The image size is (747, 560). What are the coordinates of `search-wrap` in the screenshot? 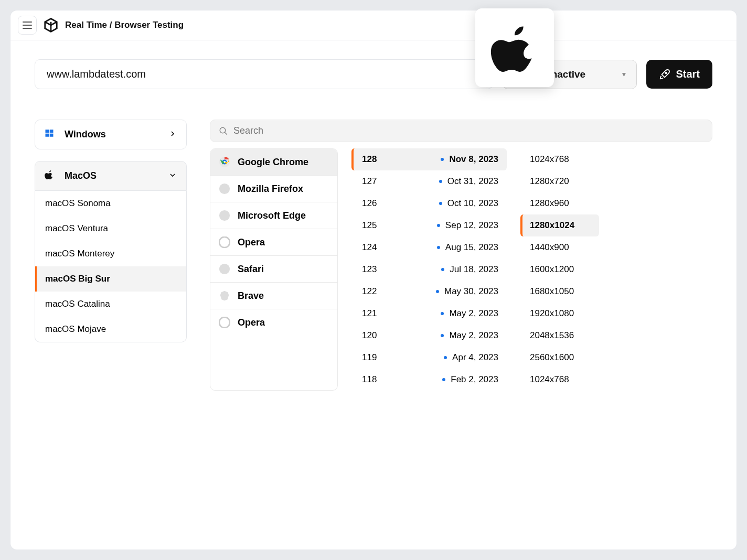 It's located at (461, 131).